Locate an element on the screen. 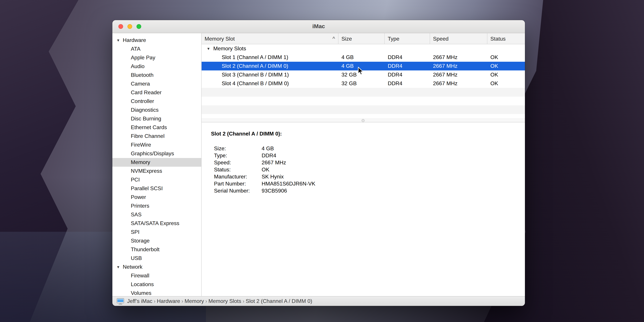  sidebar-item-pci: PCI is located at coordinates (157, 180).